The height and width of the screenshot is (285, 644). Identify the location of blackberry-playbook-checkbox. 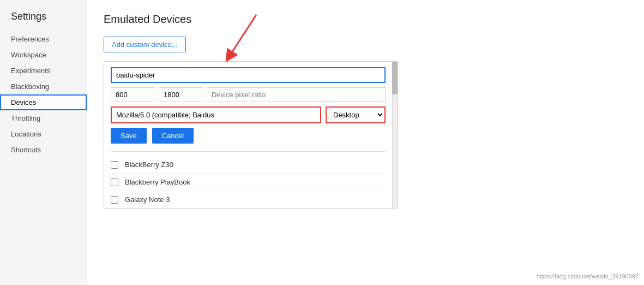
(115, 182).